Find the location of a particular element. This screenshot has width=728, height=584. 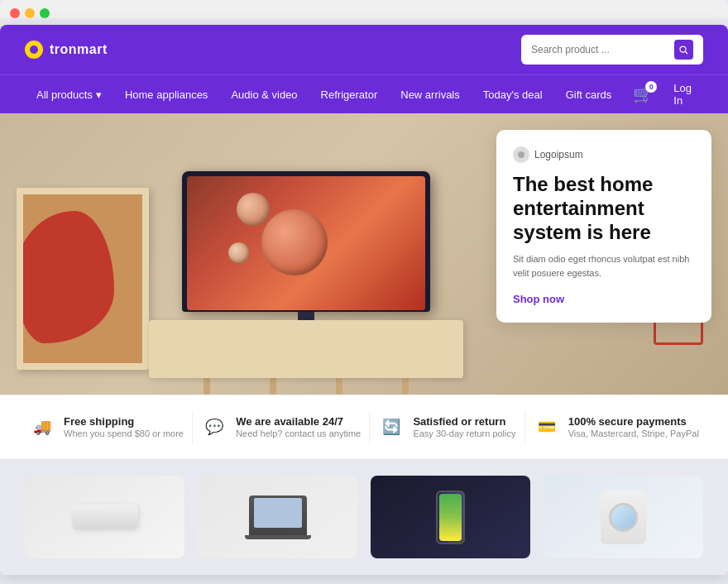

maximize-dot is located at coordinates (45, 13).